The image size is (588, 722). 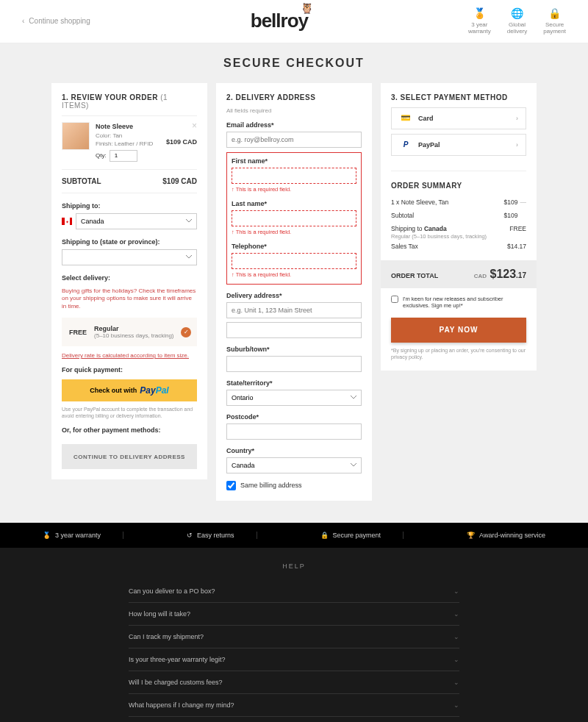 What do you see at coordinates (59, 21) in the screenshot?
I see `continue-shopping-label: Continue shopping` at bounding box center [59, 21].